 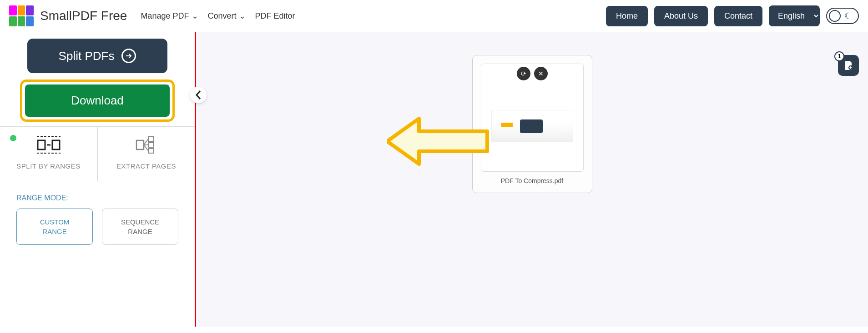 I want to click on collapse-sidebar-button, so click(x=198, y=95).